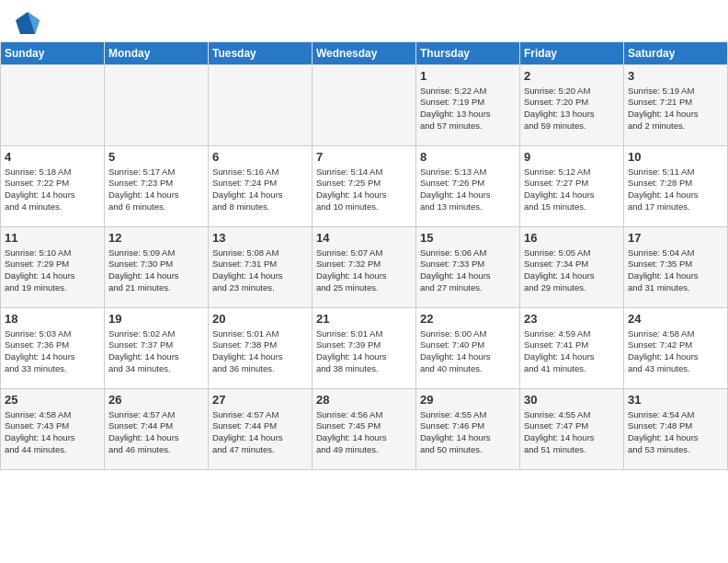 Image resolution: width=728 pixels, height=563 pixels. Describe the element at coordinates (572, 190) in the screenshot. I see `day-info: Sunrise: 5:12 AM Sunset: 7:27 PM Dayligh…` at that location.